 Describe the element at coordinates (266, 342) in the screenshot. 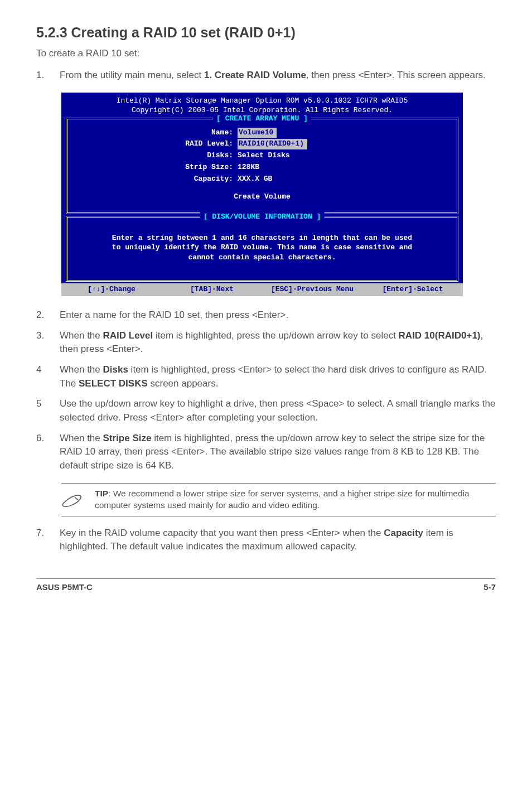

I see `step-3: 3. When the RAID Level item is highlight…` at that location.